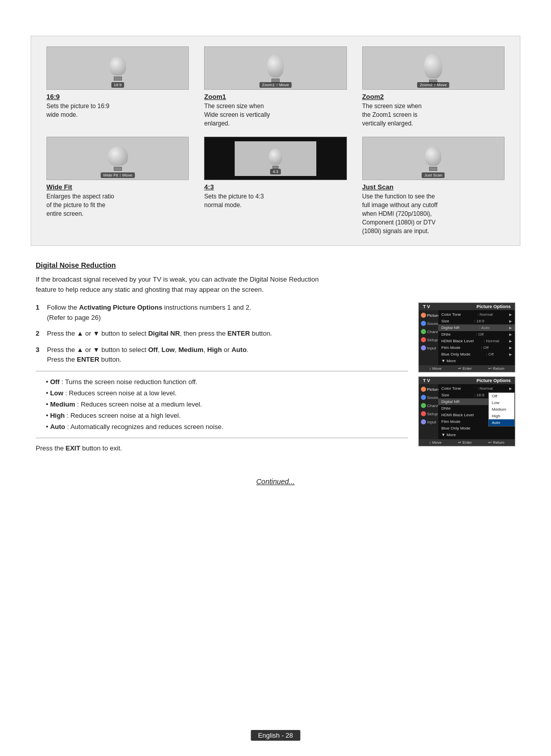 This screenshot has width=551, height=756. I want to click on channel-icon, so click(423, 332).